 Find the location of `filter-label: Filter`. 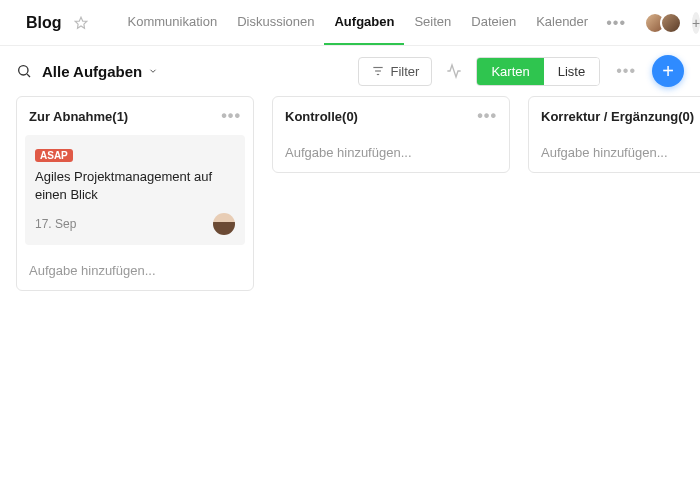

filter-label: Filter is located at coordinates (406, 72).